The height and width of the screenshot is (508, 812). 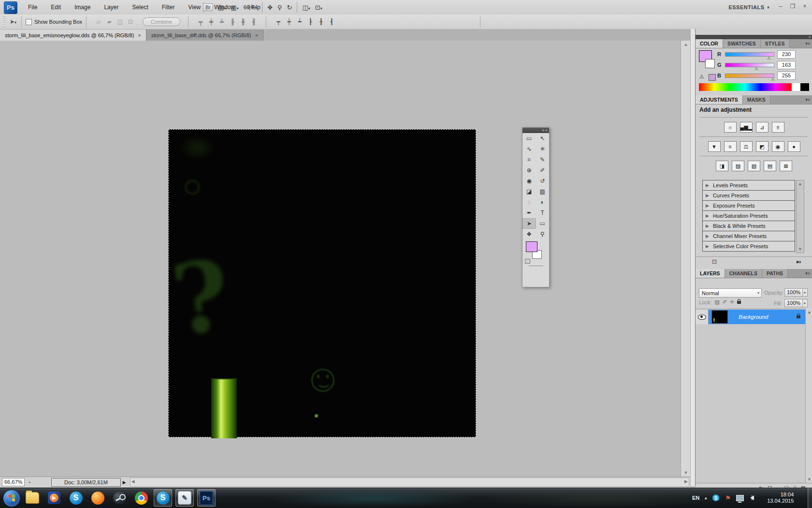 I want to click on minimize-button: –, so click(x=781, y=6).